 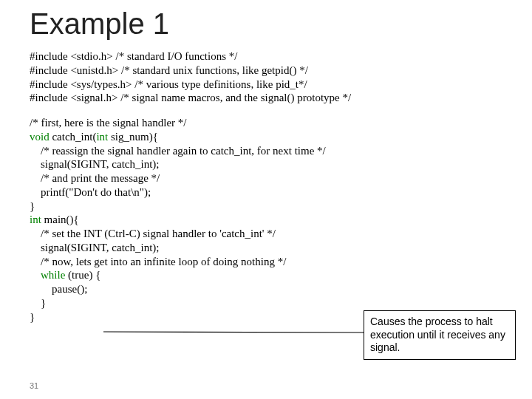 What do you see at coordinates (266, 151) in the screenshot?
I see `code-line: /* reassign the signal handler again to …` at bounding box center [266, 151].